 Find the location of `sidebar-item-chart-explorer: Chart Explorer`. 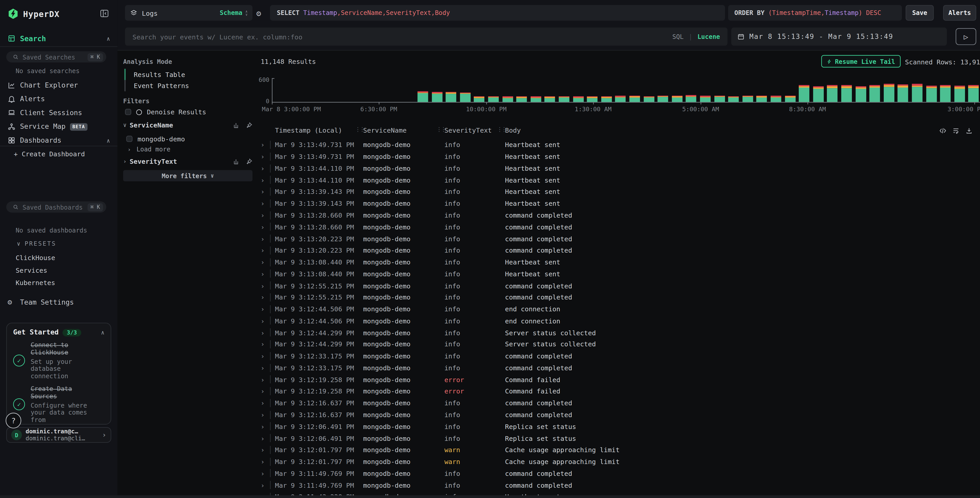

sidebar-item-chart-explorer: Chart Explorer is located at coordinates (59, 85).